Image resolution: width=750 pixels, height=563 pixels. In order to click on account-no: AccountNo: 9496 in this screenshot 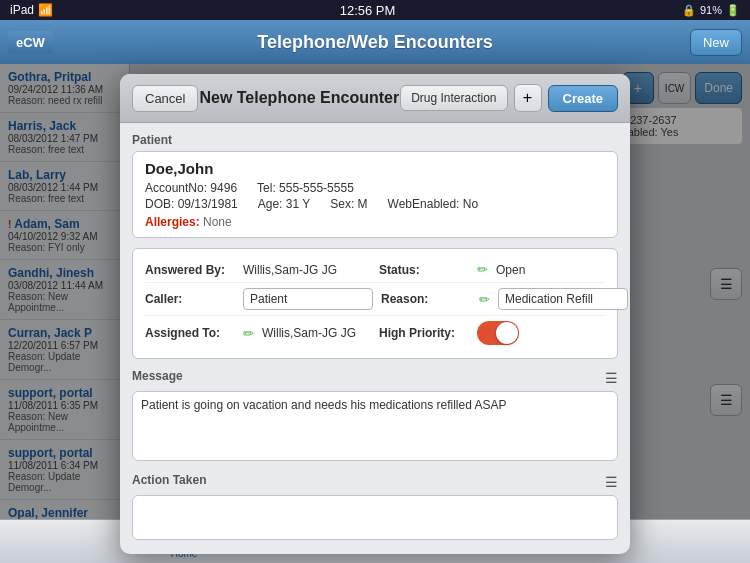, I will do `click(191, 188)`.